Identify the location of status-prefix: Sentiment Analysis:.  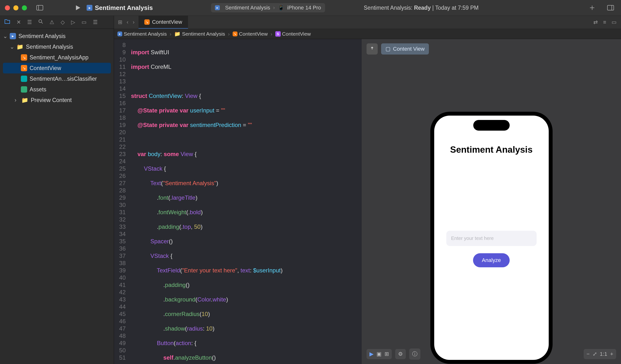
(388, 8).